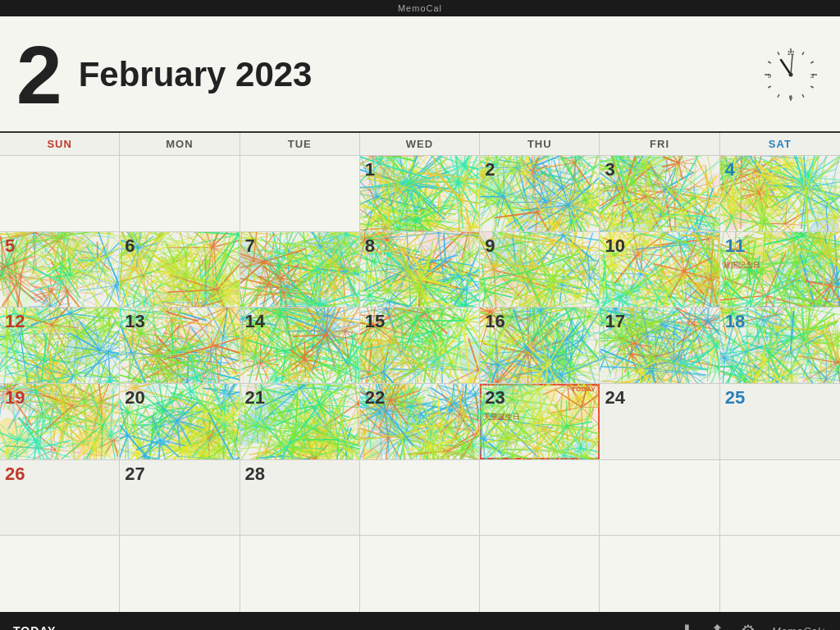  Describe the element at coordinates (748, 625) in the screenshot. I see `settings-icon: ⚙` at that location.